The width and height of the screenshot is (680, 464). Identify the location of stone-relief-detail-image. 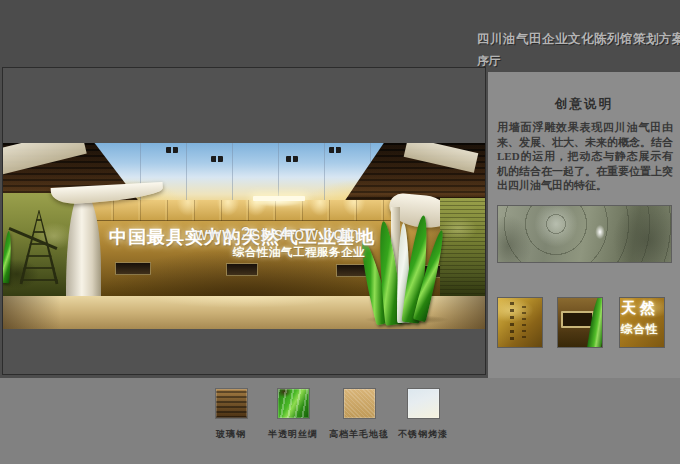
(584, 234).